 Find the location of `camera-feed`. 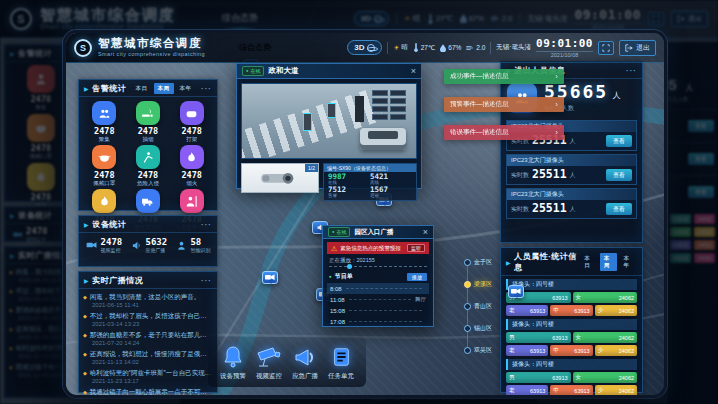

camera-feed is located at coordinates (329, 121).